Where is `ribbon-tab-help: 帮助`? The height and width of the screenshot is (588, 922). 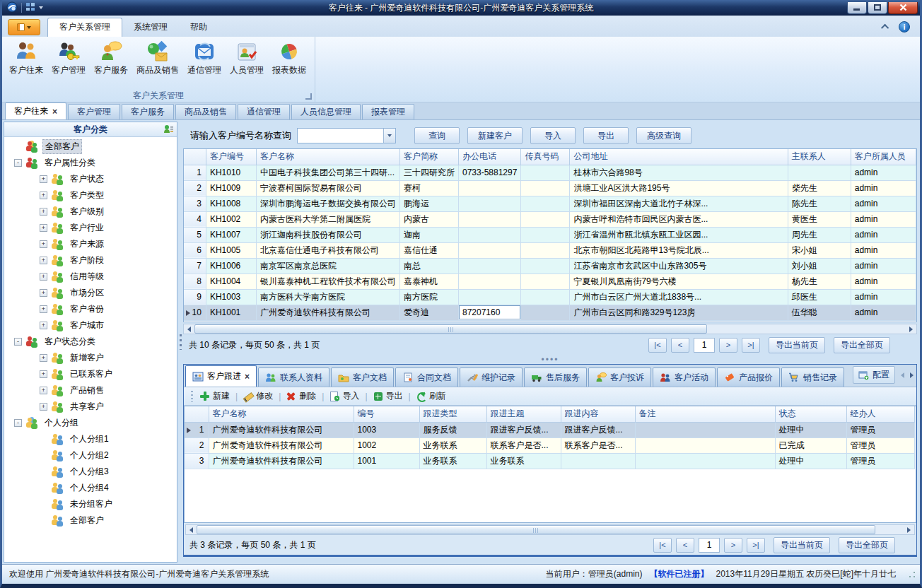 ribbon-tab-help: 帮助 is located at coordinates (199, 28).